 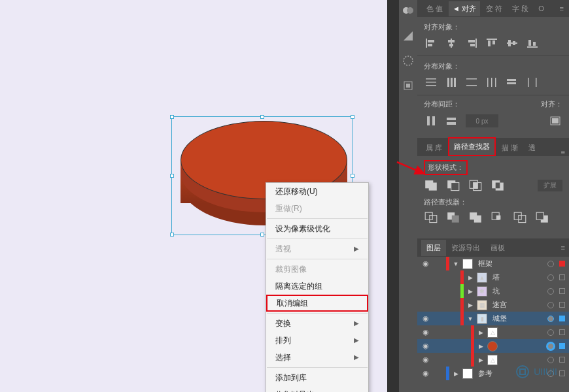 I want to click on layer-row: ◉ ▼ ▮ 城堡, so click(x=493, y=319).